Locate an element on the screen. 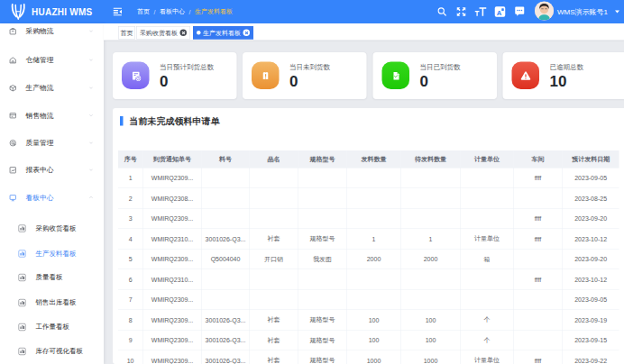 This screenshot has height=364, width=624. svg-text: A is located at coordinates (500, 13).